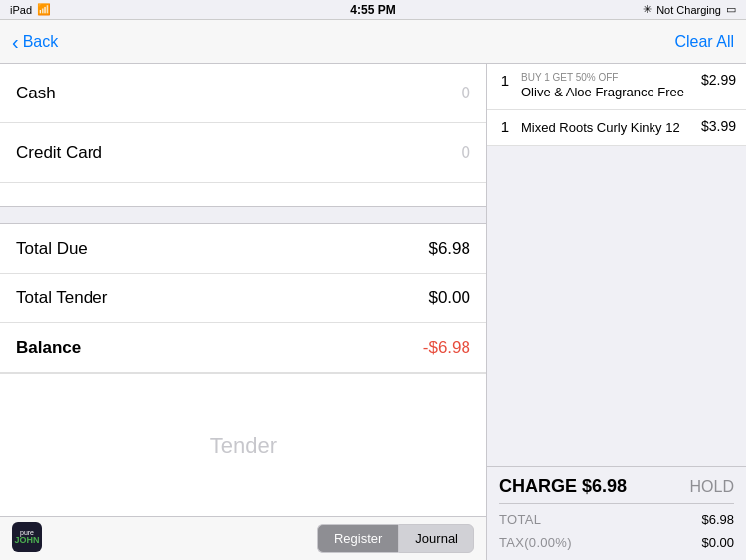 This screenshot has height=560, width=746. What do you see at coordinates (689, 10) in the screenshot?
I see `status-bar-right: ✳ Not Charging ▭` at bounding box center [689, 10].